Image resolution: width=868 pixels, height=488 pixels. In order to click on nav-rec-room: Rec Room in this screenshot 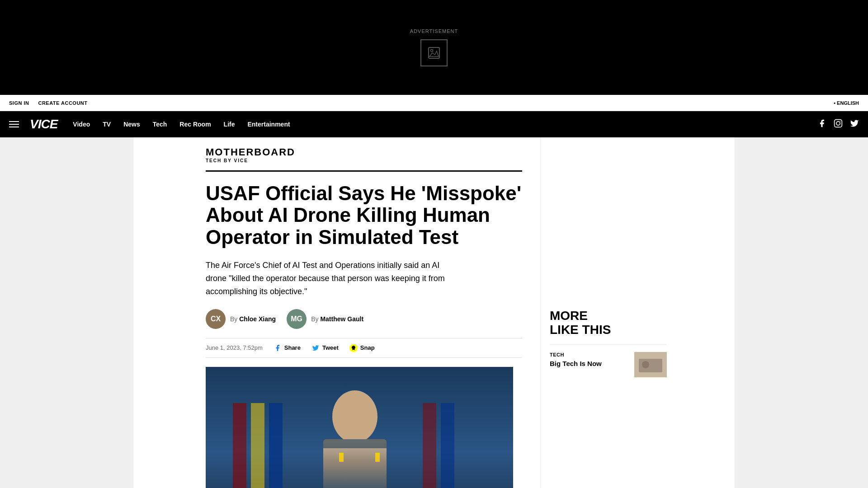, I will do `click(195, 124)`.